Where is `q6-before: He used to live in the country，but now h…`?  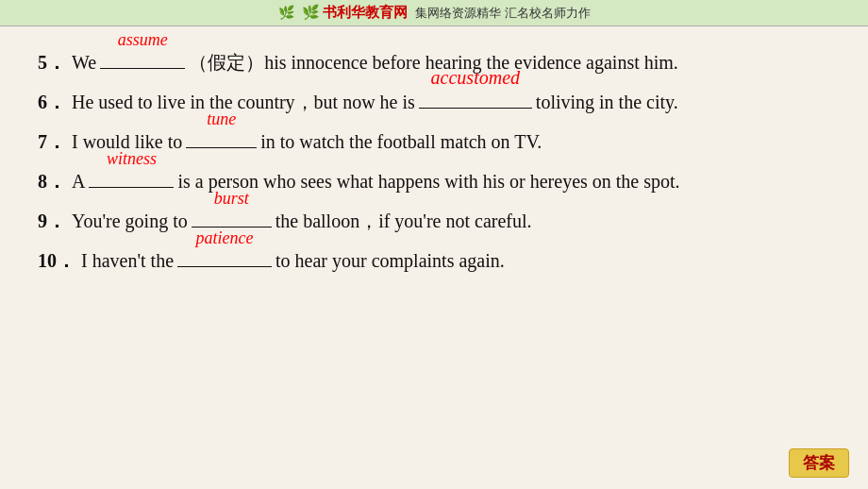
q6-before: He used to live in the country，but now h… is located at coordinates (243, 102).